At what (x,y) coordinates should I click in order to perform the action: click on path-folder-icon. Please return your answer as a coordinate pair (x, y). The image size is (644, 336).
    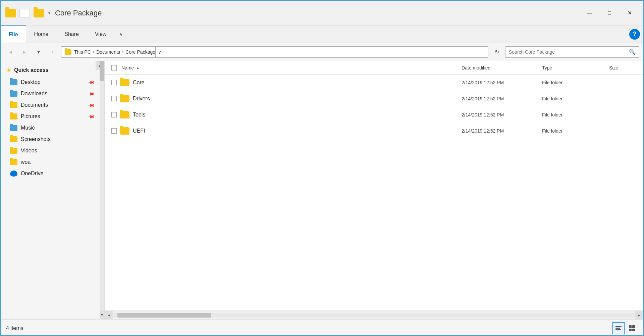
    Looking at the image, I should click on (68, 52).